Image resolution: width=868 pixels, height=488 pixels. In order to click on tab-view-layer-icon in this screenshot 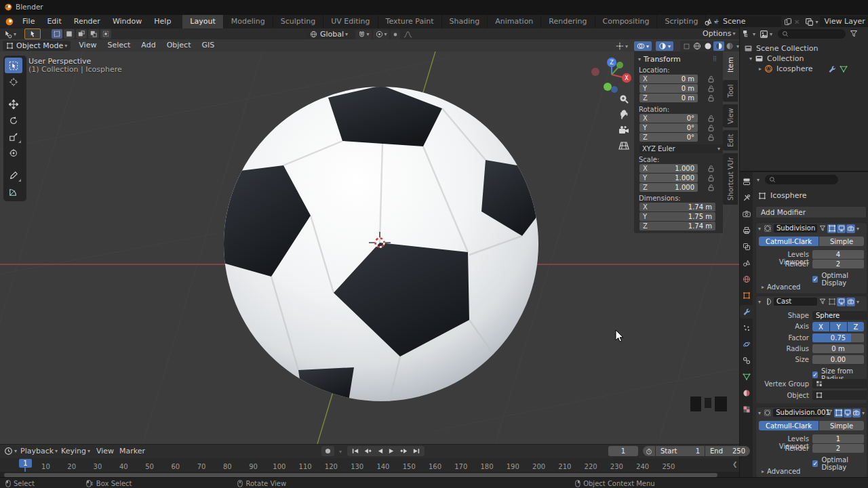, I will do `click(746, 247)`.